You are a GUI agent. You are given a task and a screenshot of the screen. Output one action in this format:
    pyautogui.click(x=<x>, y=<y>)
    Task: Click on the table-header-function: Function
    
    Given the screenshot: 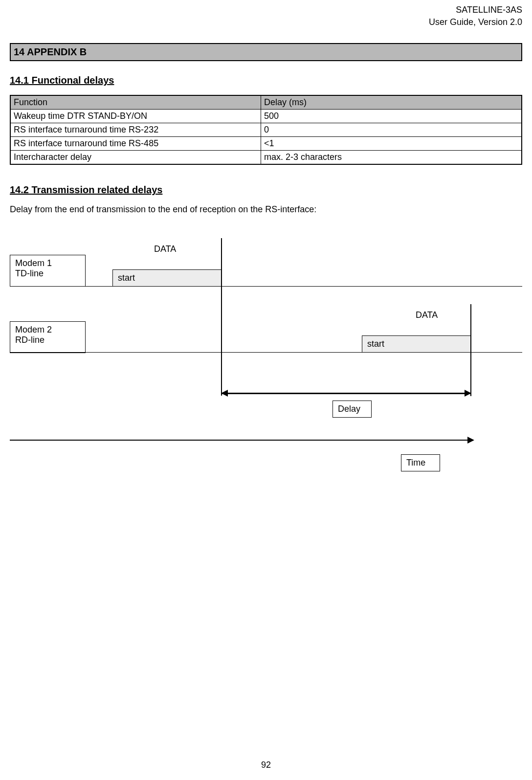 What is the action you would take?
    pyautogui.click(x=136, y=103)
    